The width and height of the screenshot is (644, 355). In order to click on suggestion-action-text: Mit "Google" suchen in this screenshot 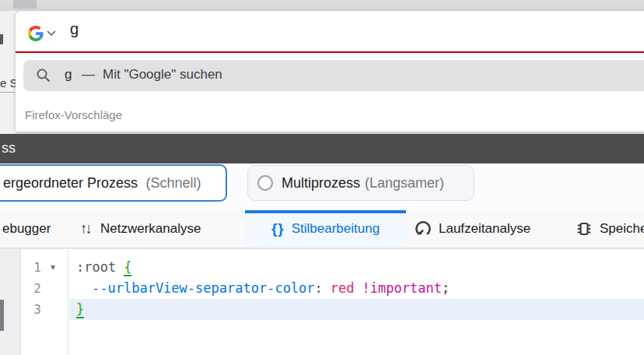, I will do `click(163, 75)`.